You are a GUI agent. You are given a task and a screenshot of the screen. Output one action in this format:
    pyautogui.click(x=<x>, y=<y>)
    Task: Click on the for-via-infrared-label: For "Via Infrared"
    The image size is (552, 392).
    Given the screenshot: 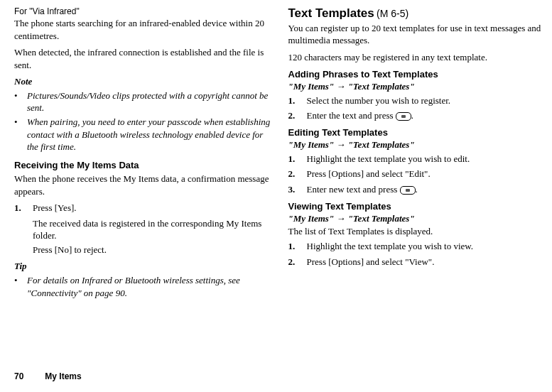 What is the action you would take?
    pyautogui.click(x=143, y=11)
    